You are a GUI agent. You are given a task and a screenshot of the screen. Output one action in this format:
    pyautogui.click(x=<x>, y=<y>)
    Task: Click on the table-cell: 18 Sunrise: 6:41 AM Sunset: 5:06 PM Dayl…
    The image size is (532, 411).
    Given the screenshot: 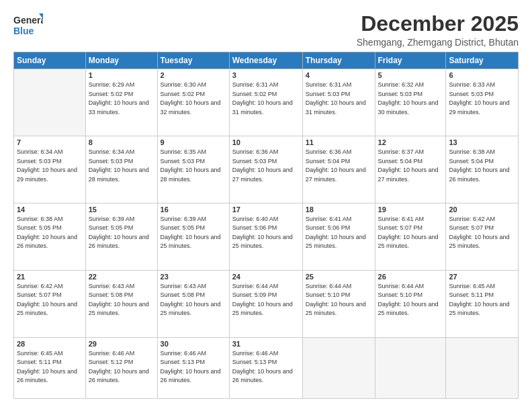 What is the action you would take?
    pyautogui.click(x=339, y=236)
    